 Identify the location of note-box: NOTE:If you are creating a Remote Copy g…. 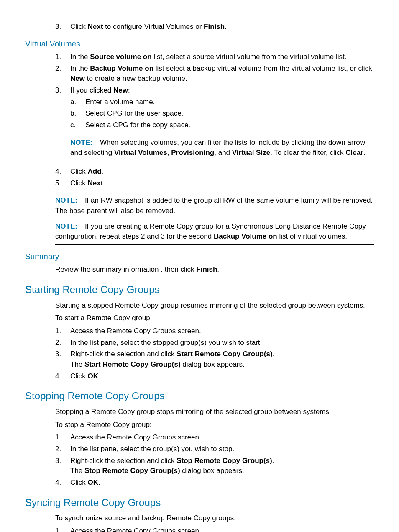
(215, 232).